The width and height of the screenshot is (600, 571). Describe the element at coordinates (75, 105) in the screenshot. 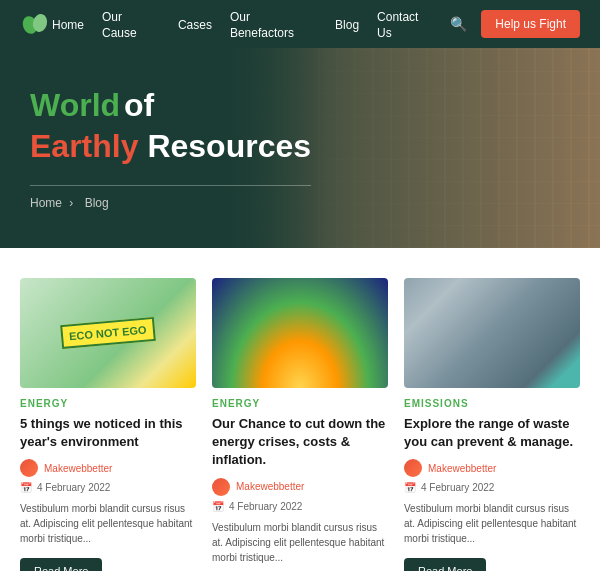

I see `hero-world: World` at that location.